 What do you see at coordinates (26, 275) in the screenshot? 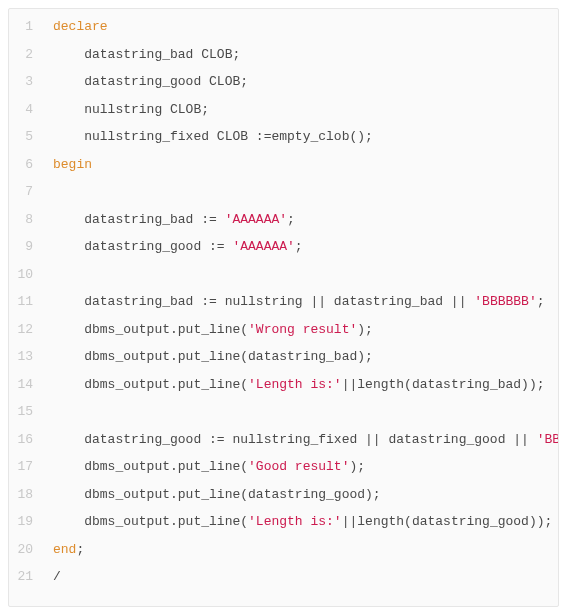
I see `line-number: 10` at bounding box center [26, 275].